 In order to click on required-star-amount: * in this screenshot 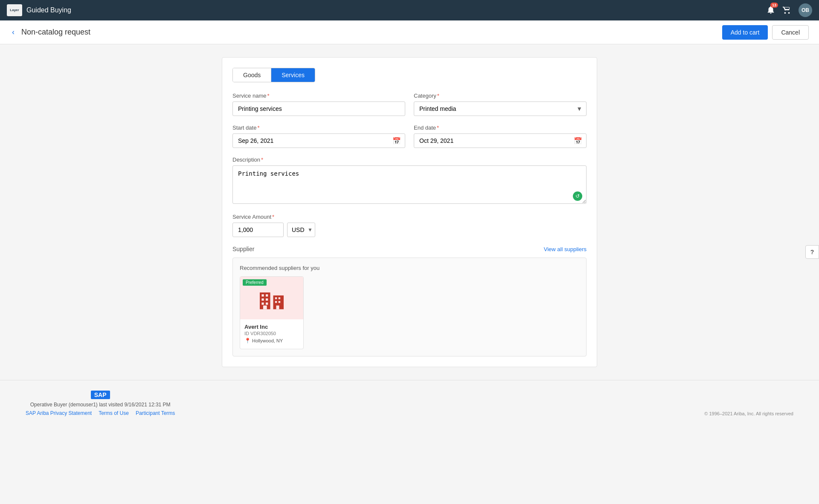, I will do `click(273, 217)`.